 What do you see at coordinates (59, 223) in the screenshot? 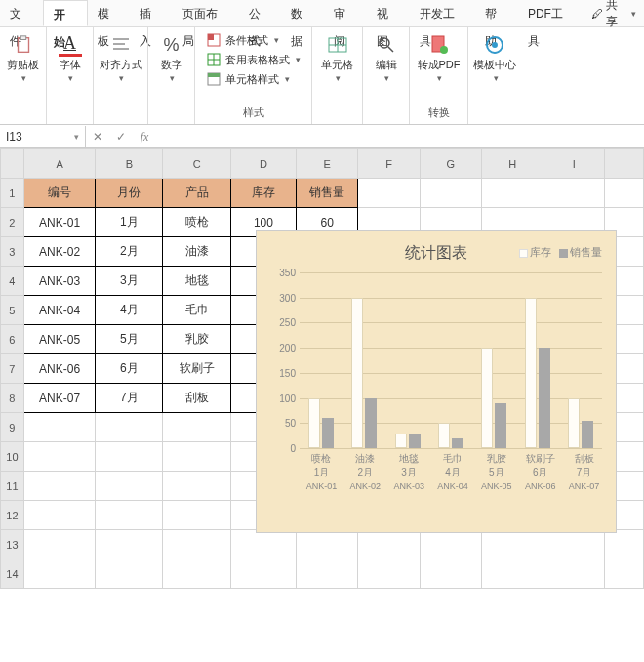
I see `data-cell: ANK-01` at bounding box center [59, 223].